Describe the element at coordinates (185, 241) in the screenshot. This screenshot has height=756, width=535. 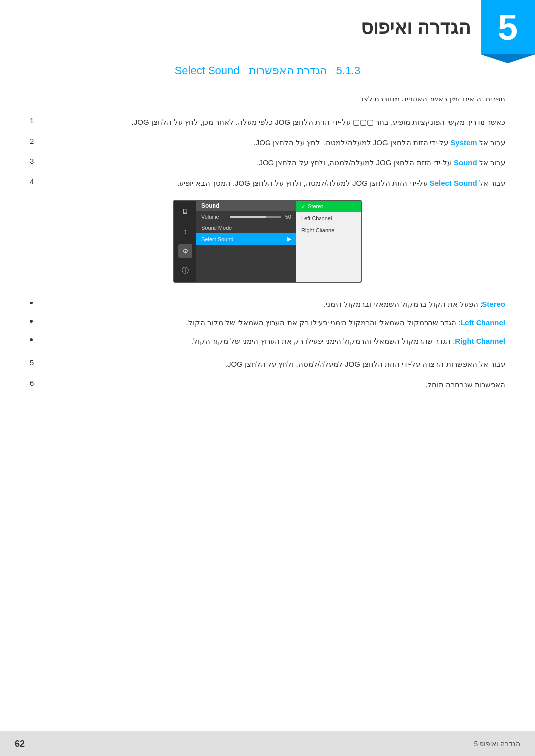
I see `sidebar-icons: 🖥 ↕ ⚙ ⓘ` at that location.